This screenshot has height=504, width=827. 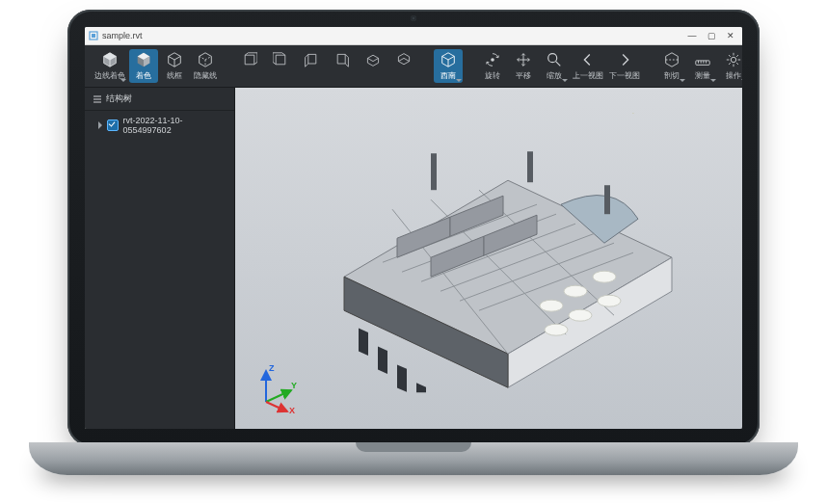 I want to click on axis-x-label: X, so click(x=292, y=410).